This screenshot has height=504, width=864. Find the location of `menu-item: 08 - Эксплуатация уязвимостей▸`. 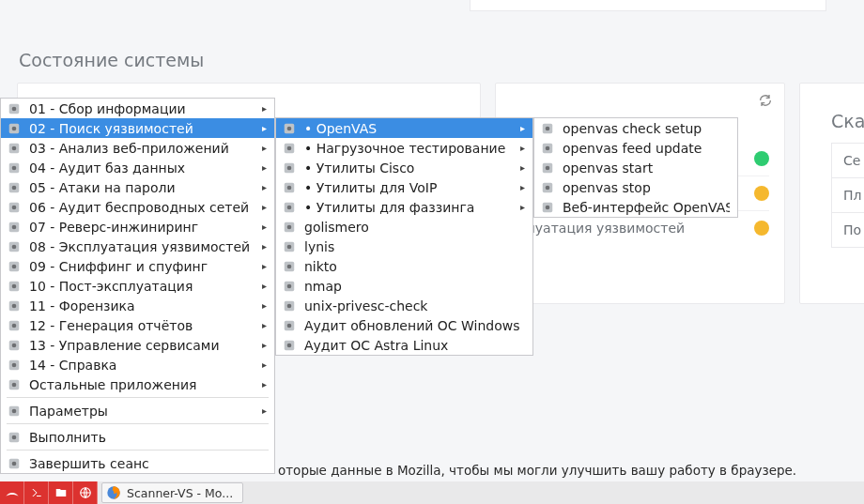

menu-item: 08 - Эксплуатация уязвимостей▸ is located at coordinates (137, 246).